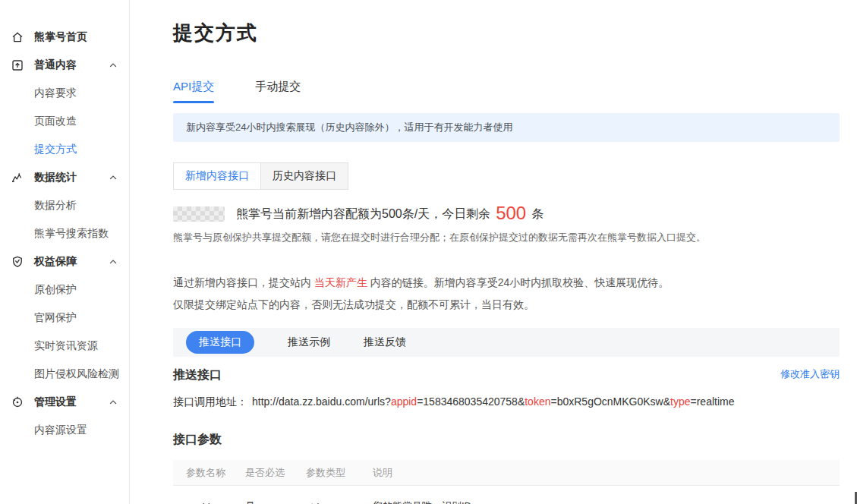 The height and width of the screenshot is (504, 857). I want to click on quota-note: 熊掌号与原创保护共享提交配额，请您在提交时进行合理分配；在原创保护提交过的数据无…, so click(506, 238).